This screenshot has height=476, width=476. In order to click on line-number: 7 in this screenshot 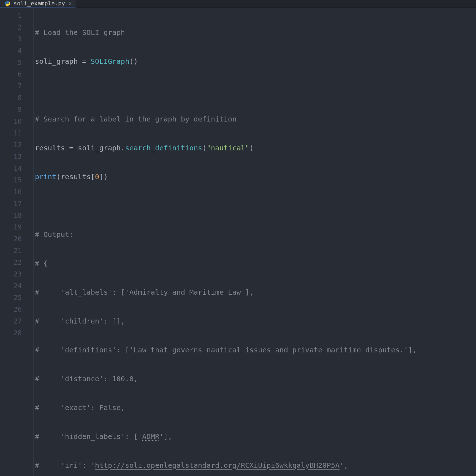, I will do `click(16, 86)`.